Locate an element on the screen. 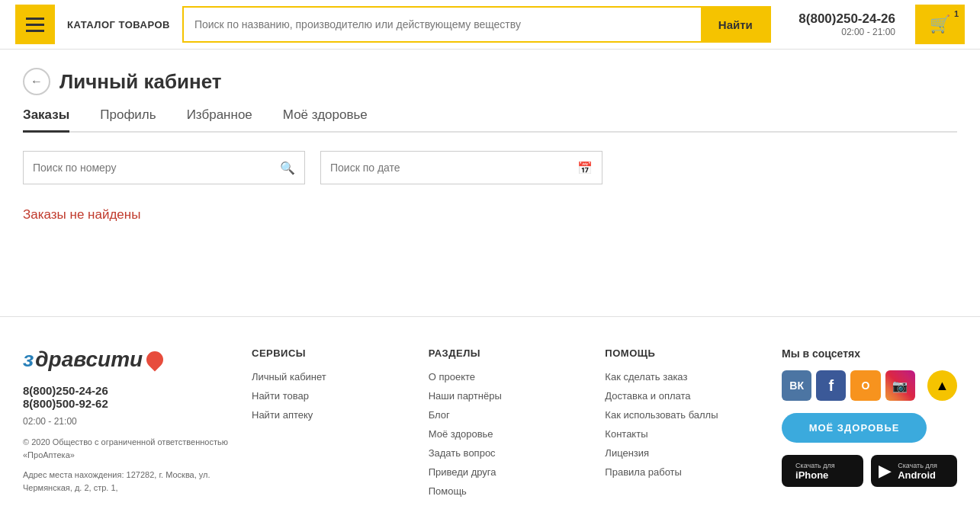 The height and width of the screenshot is (525, 980). search-bar: Найти is located at coordinates (477, 24).